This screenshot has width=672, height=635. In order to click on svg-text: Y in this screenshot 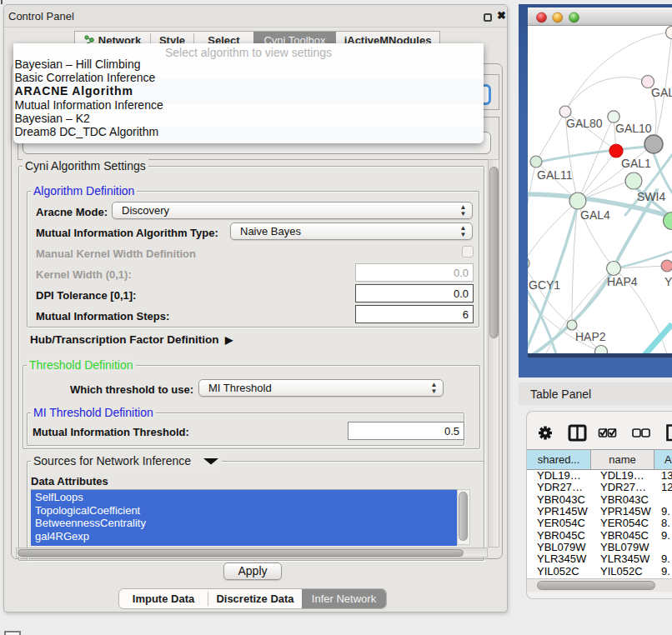, I will do `click(669, 282)`.